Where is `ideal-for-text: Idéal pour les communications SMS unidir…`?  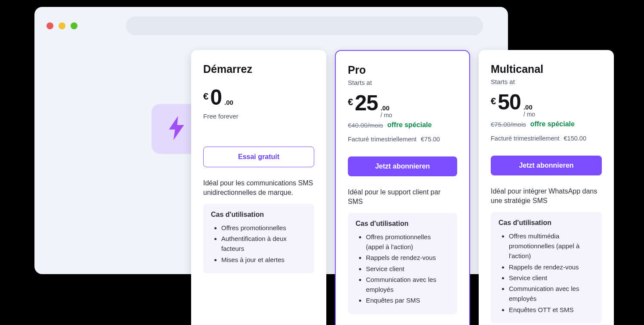 ideal-for-text: Idéal pour les communications SMS unidir… is located at coordinates (259, 188).